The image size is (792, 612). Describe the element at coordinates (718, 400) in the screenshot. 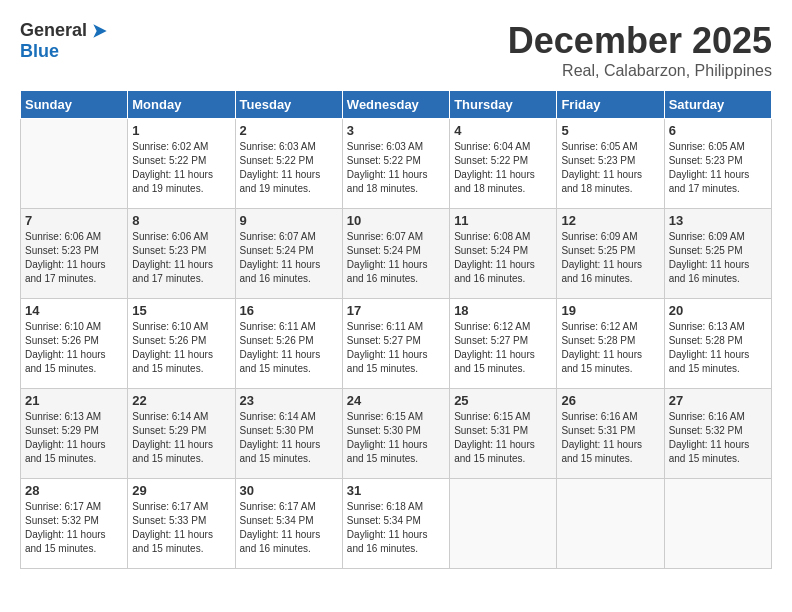

I see `day-number: 27` at that location.